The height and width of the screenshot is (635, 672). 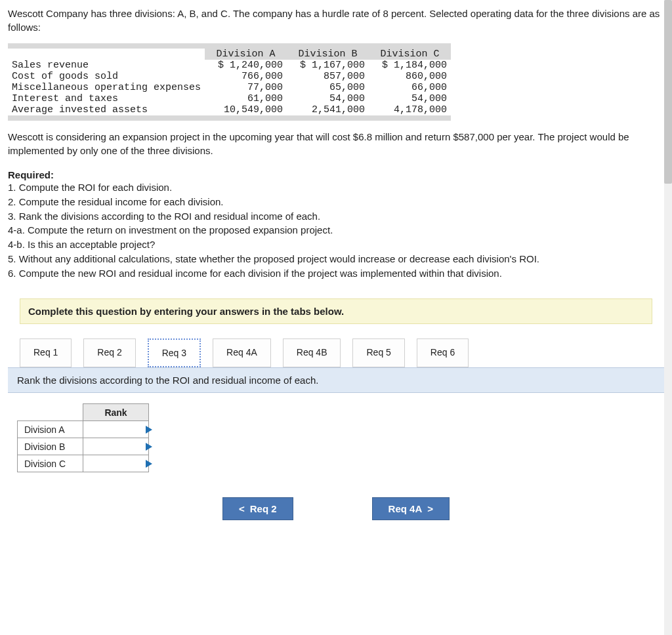 What do you see at coordinates (242, 509) in the screenshot?
I see `chevron-left-icon: <` at bounding box center [242, 509].